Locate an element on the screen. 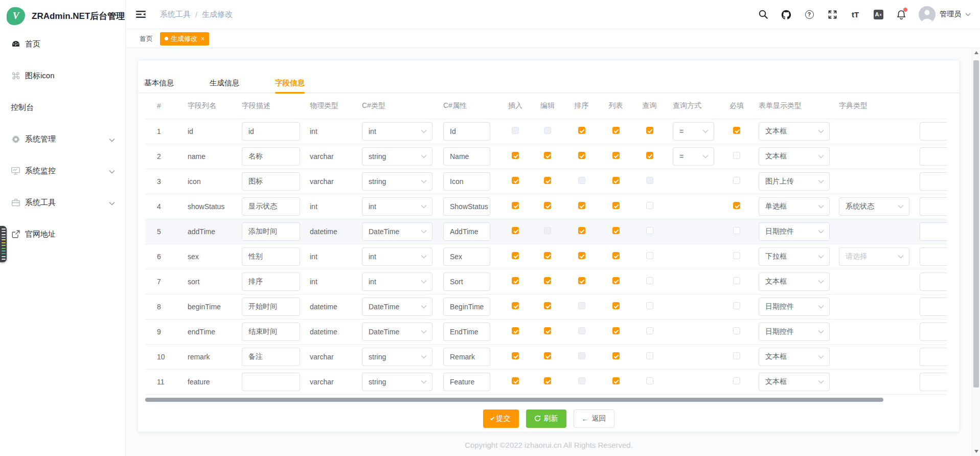  cs-property-input: Name is located at coordinates (467, 156).